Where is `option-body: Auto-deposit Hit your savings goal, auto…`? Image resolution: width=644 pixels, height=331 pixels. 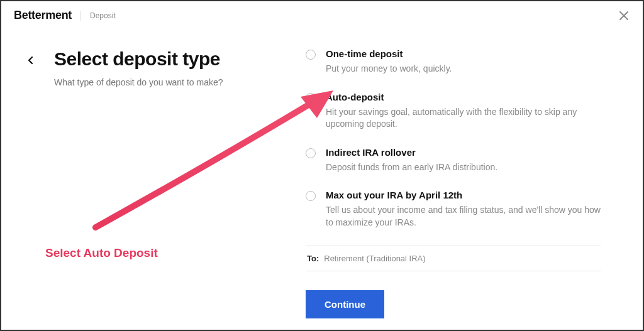
option-body: Auto-deposit Hit your savings goal, auto… is located at coordinates (464, 111).